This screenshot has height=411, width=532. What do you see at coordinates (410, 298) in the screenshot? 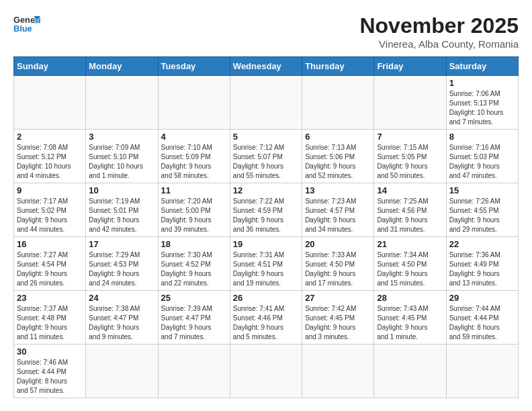
I see `day-number: 28` at bounding box center [410, 298].